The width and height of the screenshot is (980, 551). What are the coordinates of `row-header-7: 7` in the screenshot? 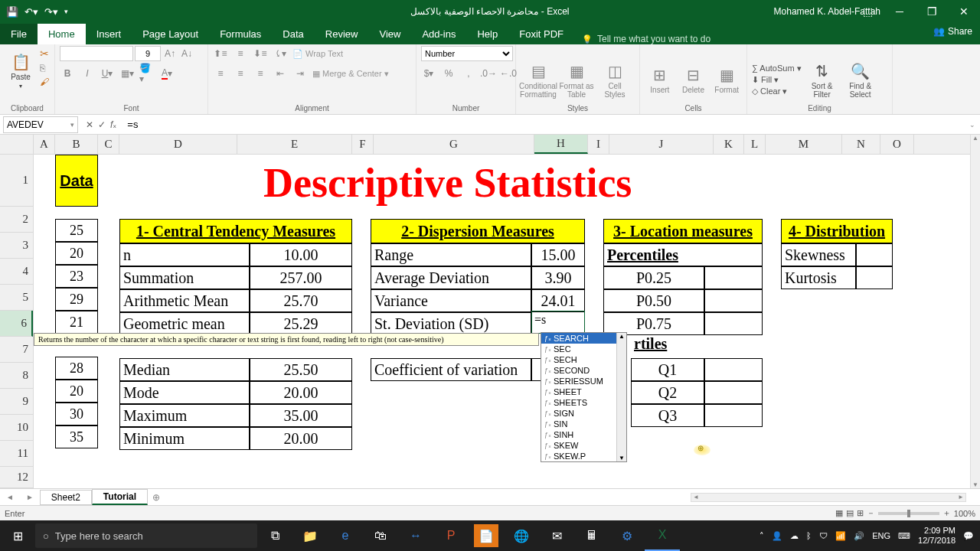 It's located at (17, 350).